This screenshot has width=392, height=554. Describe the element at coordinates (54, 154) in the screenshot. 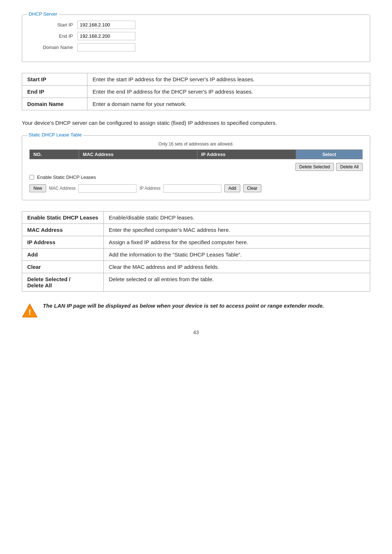

I see `col-no: NO.` at that location.